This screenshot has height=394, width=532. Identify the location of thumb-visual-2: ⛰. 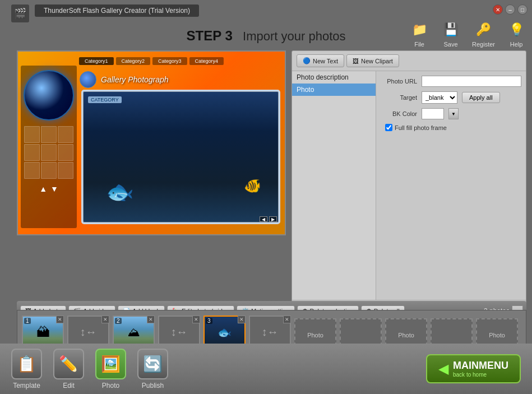
(134, 332).